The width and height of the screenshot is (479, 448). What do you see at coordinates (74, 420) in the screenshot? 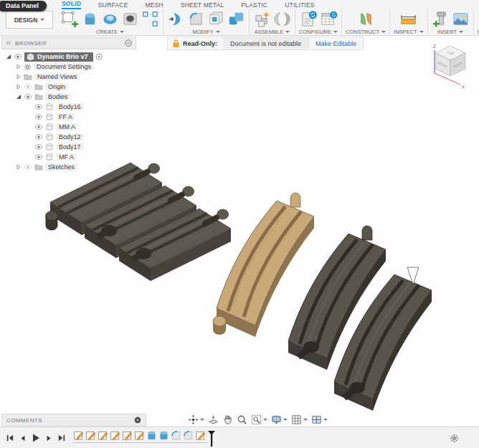
I see `comments-bar: COMMENTS` at bounding box center [74, 420].